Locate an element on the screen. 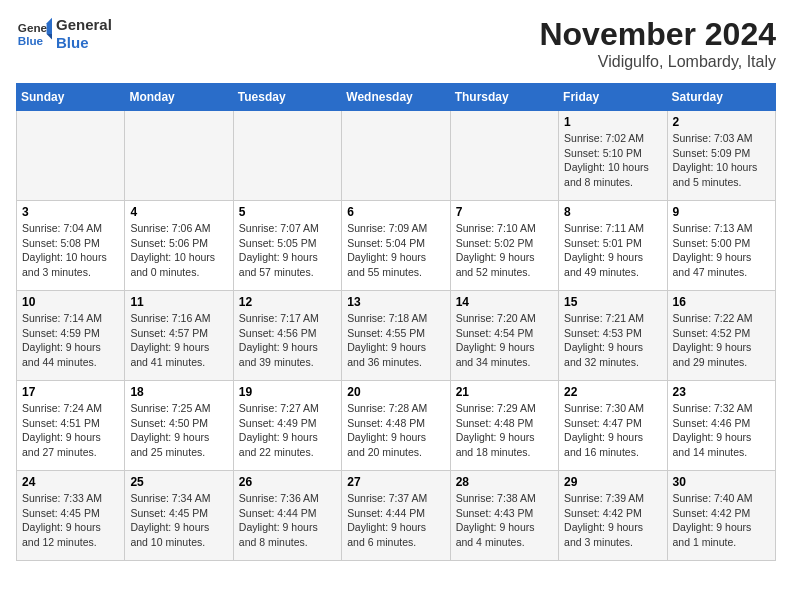 The image size is (792, 612). day-info: Sunrise: 7:33 AMSunset: 4:45 PMDaylight:… is located at coordinates (70, 520).